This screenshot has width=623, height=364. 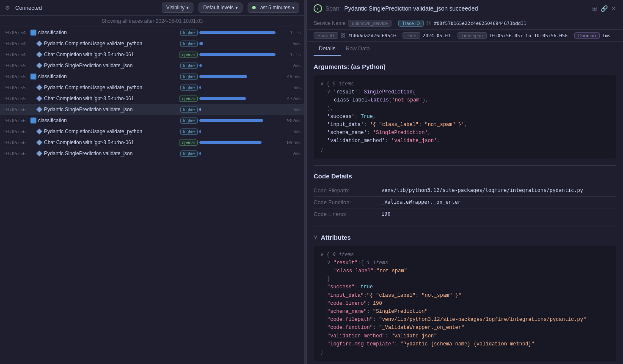 What do you see at coordinates (152, 142) in the screenshot?
I see `trace-row: 10:05:56Chat Completion with 'gpt-3.5-tu…` at bounding box center [152, 142].